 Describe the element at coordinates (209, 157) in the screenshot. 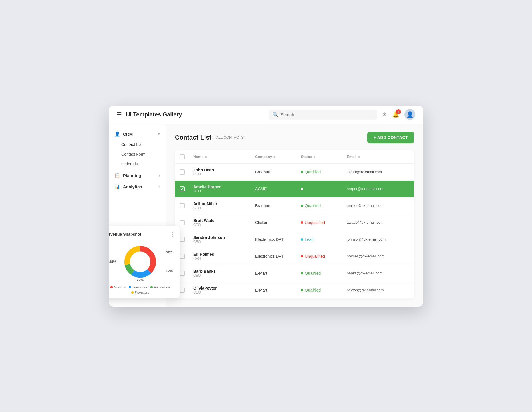

I see `name-sort-icon: ↓` at that location.